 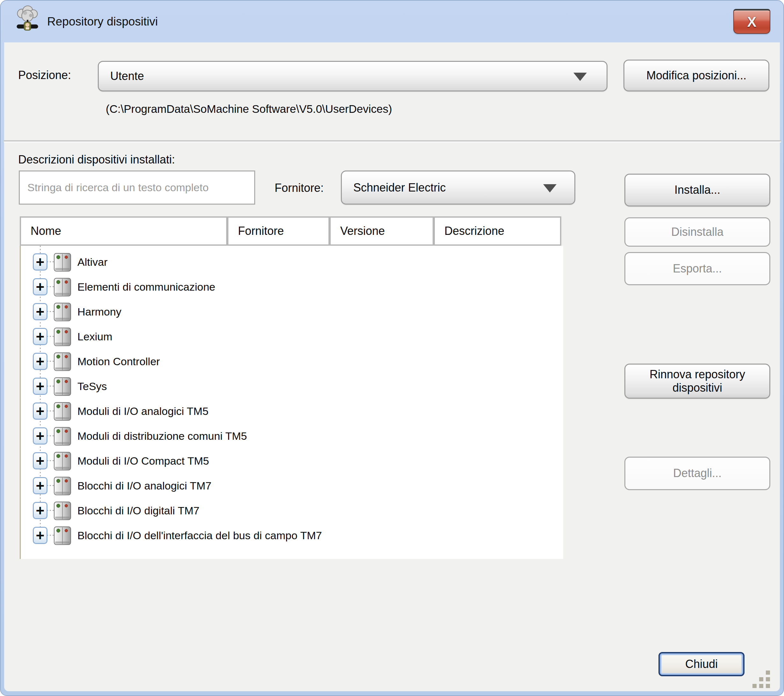 I want to click on uninstall-label: Disinstalla, so click(x=697, y=232).